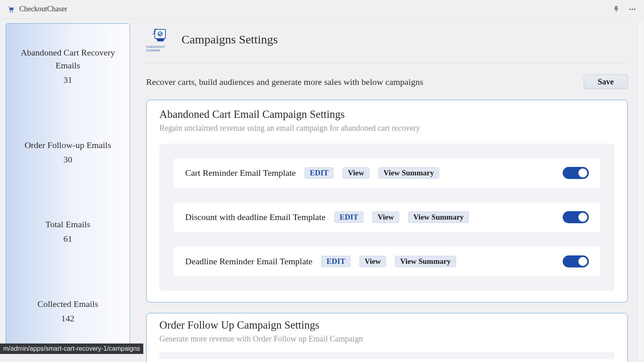 The image size is (644, 362). Describe the element at coordinates (387, 217) in the screenshot. I see `template-row: Discount with deadline Email Template ED…` at that location.